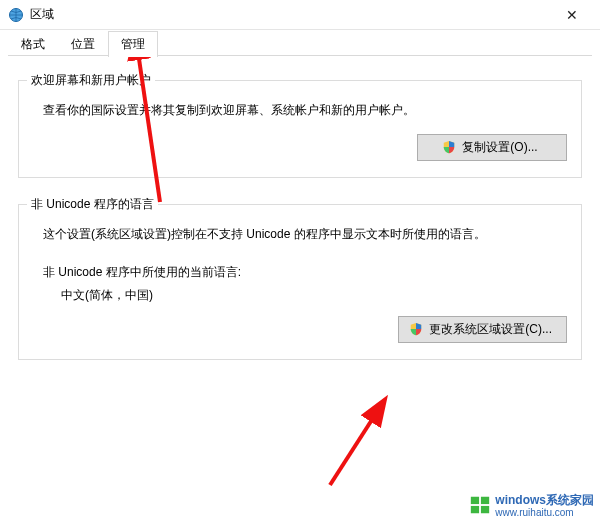 This screenshot has width=600, height=524. What do you see at coordinates (42, 14) in the screenshot?
I see `window-title: 区域` at bounding box center [42, 14].